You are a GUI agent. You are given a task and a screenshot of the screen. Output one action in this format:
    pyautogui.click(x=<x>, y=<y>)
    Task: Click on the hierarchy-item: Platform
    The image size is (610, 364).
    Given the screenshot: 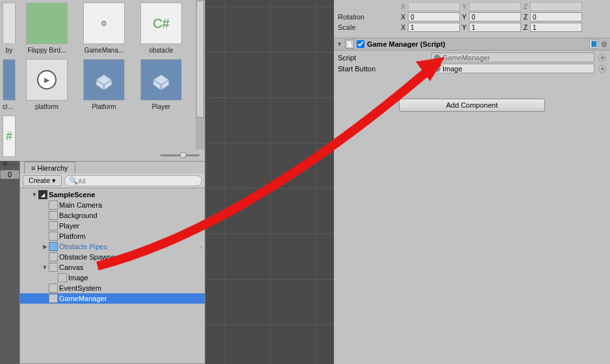 What is the action you would take?
    pyautogui.click(x=112, y=236)
    